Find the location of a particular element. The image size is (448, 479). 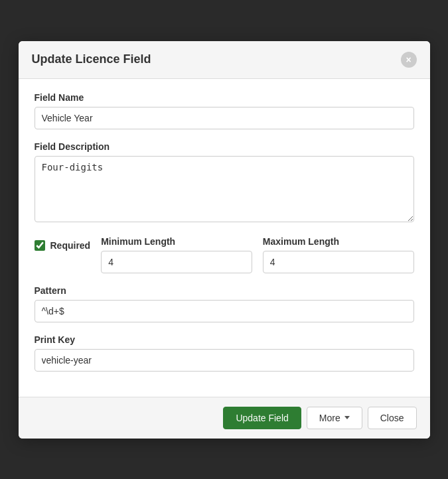

modal-header: Update Licence Field × is located at coordinates (224, 60).